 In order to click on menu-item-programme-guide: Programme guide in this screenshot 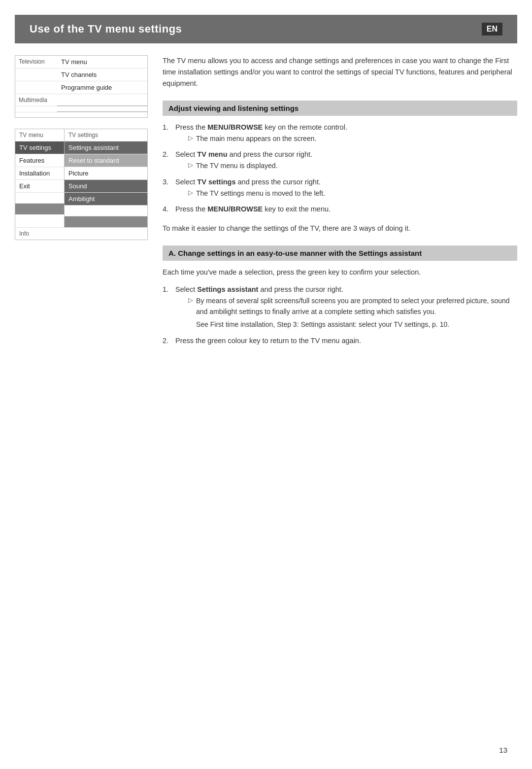, I will do `click(102, 88)`.